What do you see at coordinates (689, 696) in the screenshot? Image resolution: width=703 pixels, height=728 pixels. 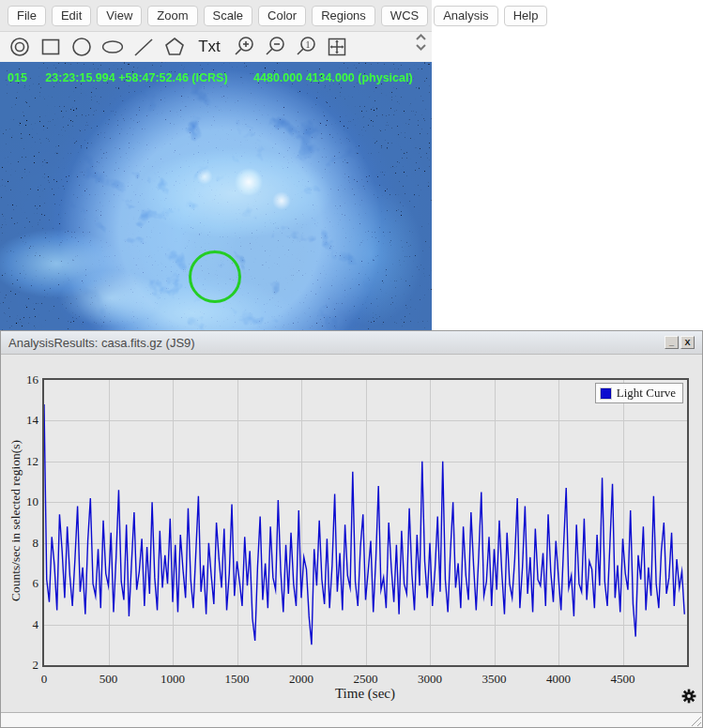 I see `plot-settings-gear-icon` at bounding box center [689, 696].